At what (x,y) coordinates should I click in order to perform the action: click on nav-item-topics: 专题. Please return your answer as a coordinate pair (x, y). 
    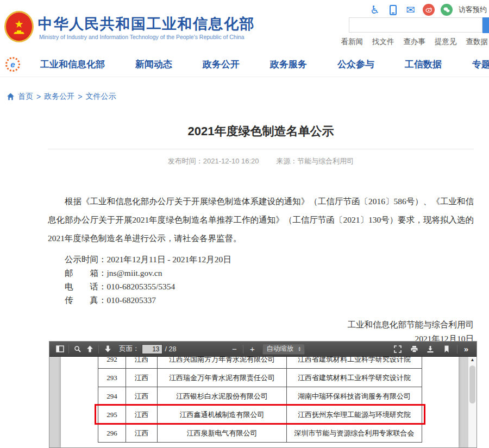
    Looking at the image, I should click on (480, 64).